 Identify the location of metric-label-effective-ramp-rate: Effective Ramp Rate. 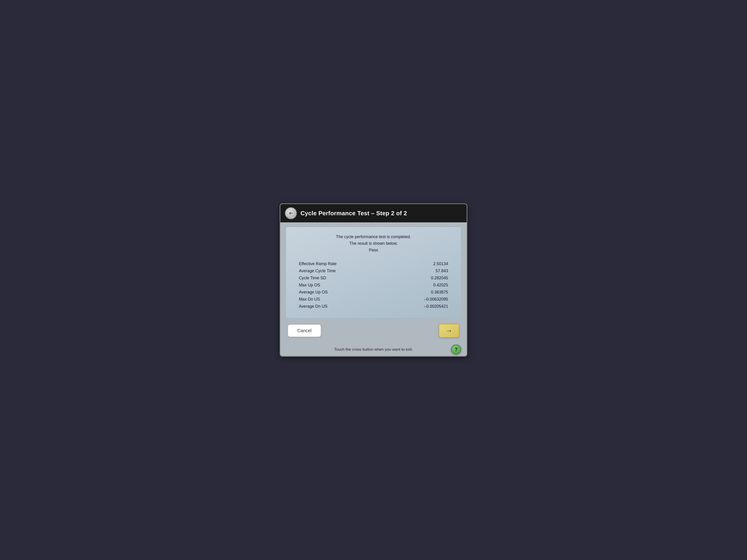
(318, 264).